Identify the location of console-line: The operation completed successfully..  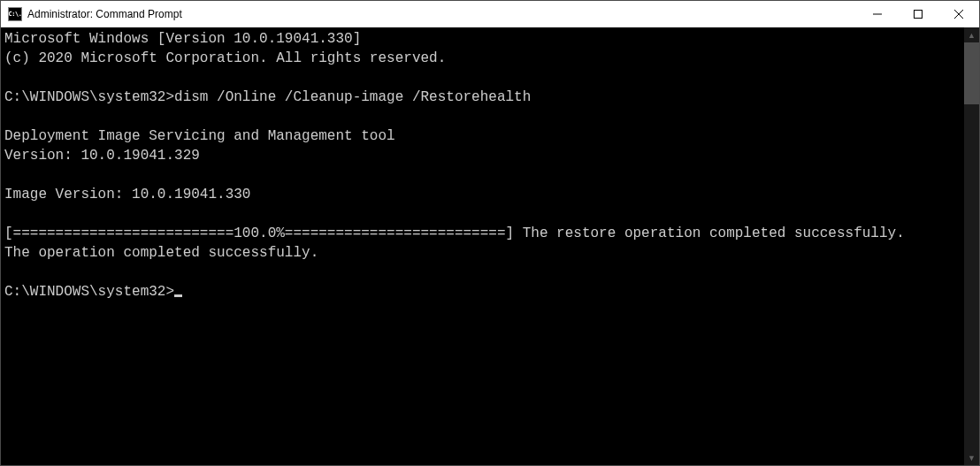
(161, 253).